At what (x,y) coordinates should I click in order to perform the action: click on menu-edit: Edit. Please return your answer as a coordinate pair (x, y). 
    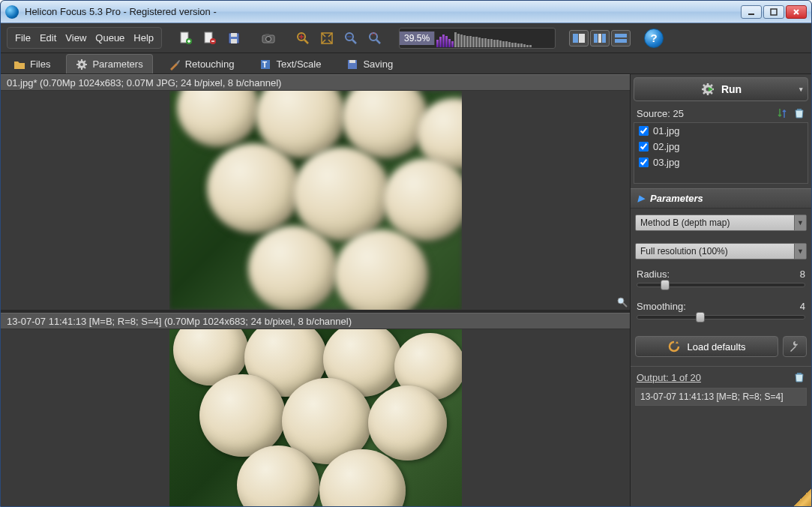
    Looking at the image, I should click on (48, 38).